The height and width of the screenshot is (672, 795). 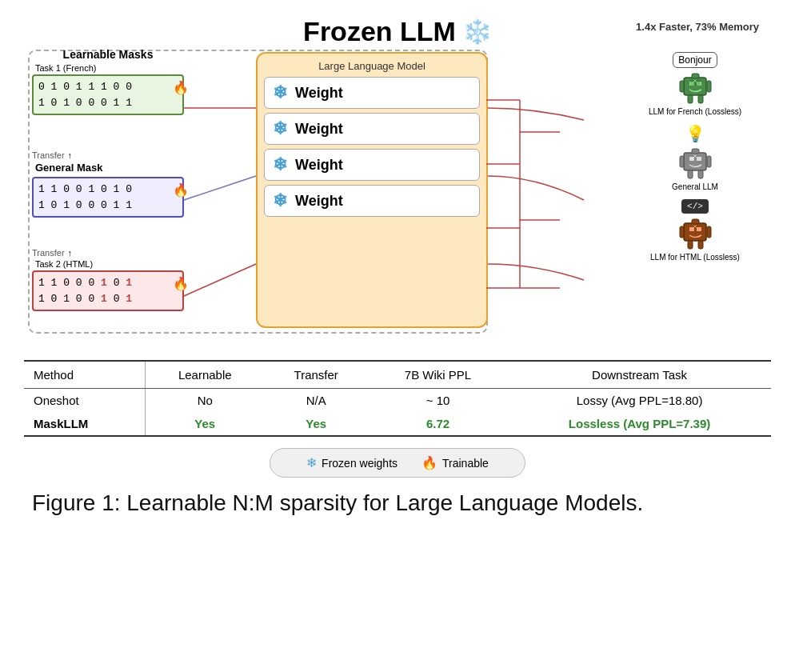 What do you see at coordinates (280, 93) in the screenshot?
I see `weight-snowflake-1: ❄` at bounding box center [280, 93].